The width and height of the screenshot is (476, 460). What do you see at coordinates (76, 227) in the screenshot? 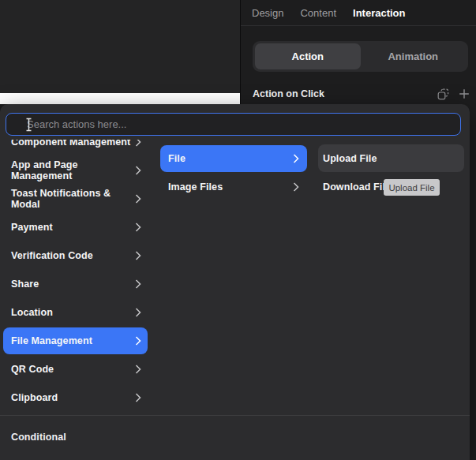
I see `menu-item-payment: Payment` at bounding box center [76, 227].